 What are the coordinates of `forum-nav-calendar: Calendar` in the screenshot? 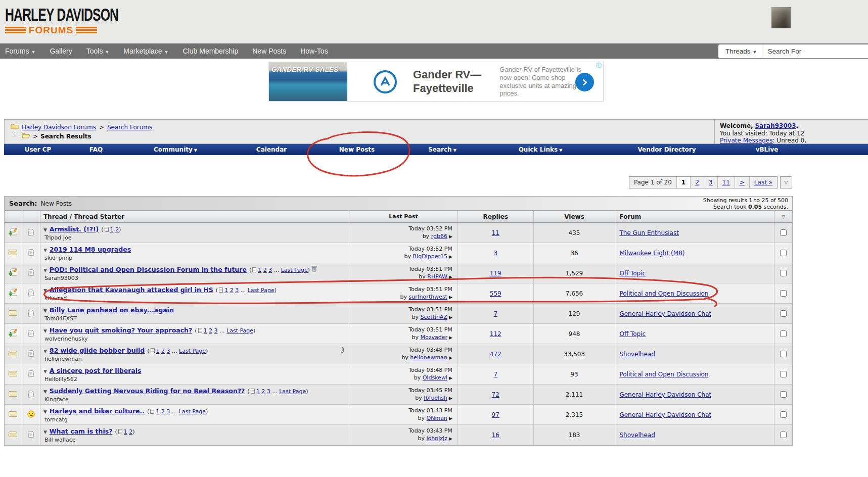 It's located at (271, 150).